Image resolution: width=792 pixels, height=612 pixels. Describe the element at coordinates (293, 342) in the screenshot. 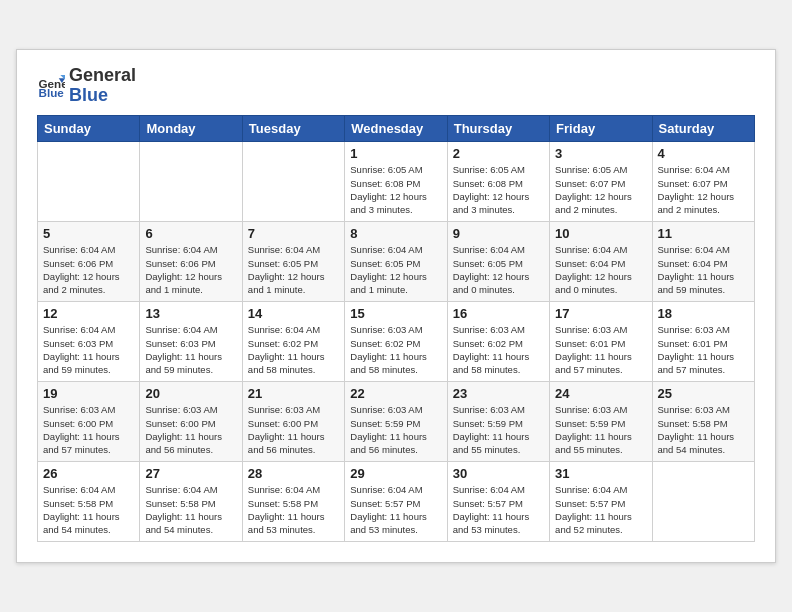

I see `calendar-cell: 14Sunrise: 6:04 AM Sunset: 6:02 PM Dayli…` at that location.